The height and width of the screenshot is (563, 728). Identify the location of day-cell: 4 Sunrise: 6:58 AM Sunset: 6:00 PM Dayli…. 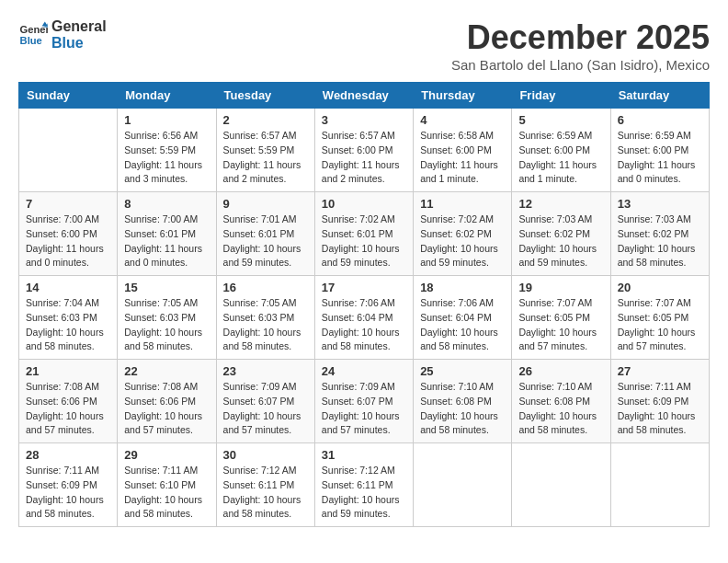
(463, 151).